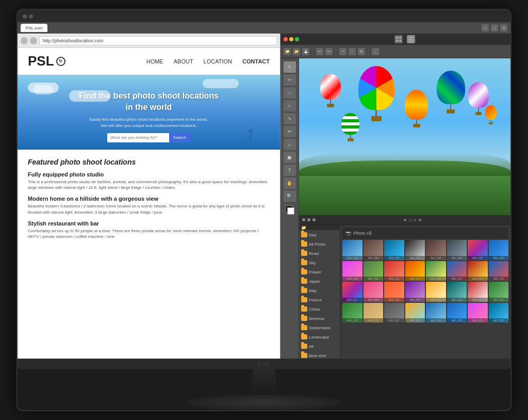 The height and width of the screenshot is (420, 528). I want to click on nav-home: HOME, so click(155, 61).